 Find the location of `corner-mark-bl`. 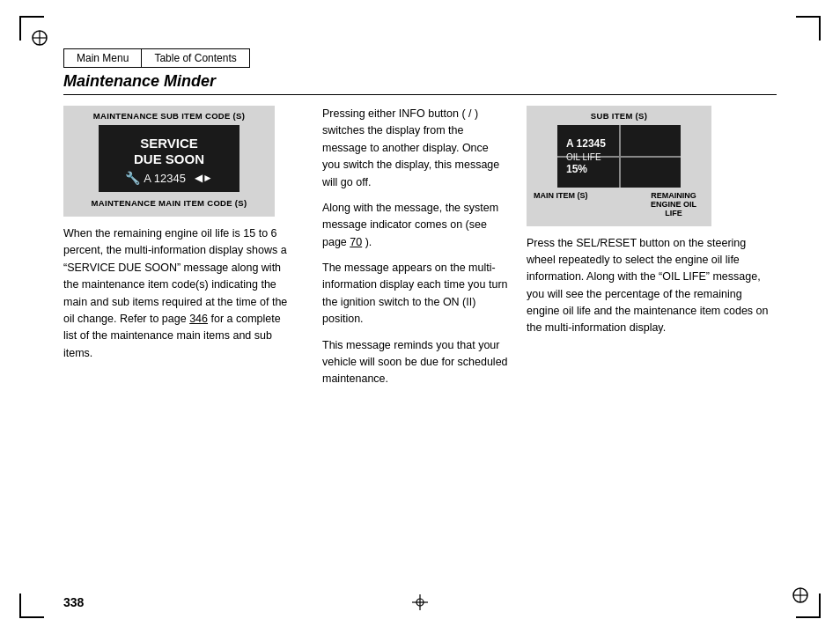

corner-mark-bl is located at coordinates (32, 606).